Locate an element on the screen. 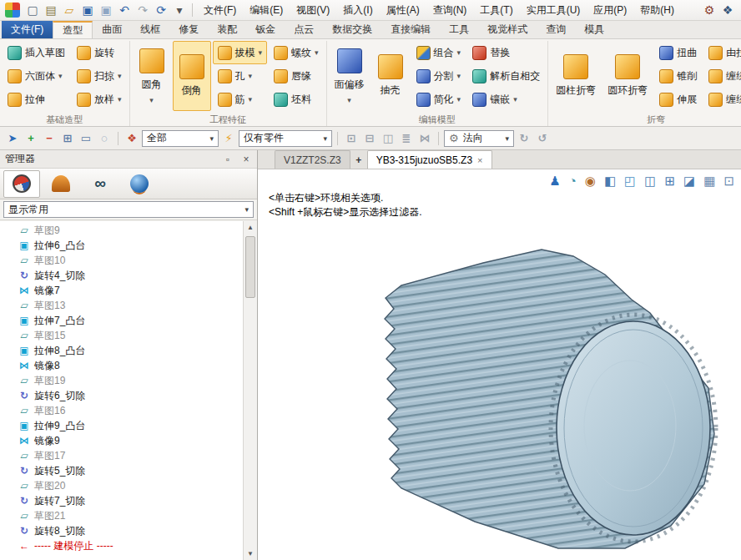  window-pick-icon: ▭ is located at coordinates (86, 139).